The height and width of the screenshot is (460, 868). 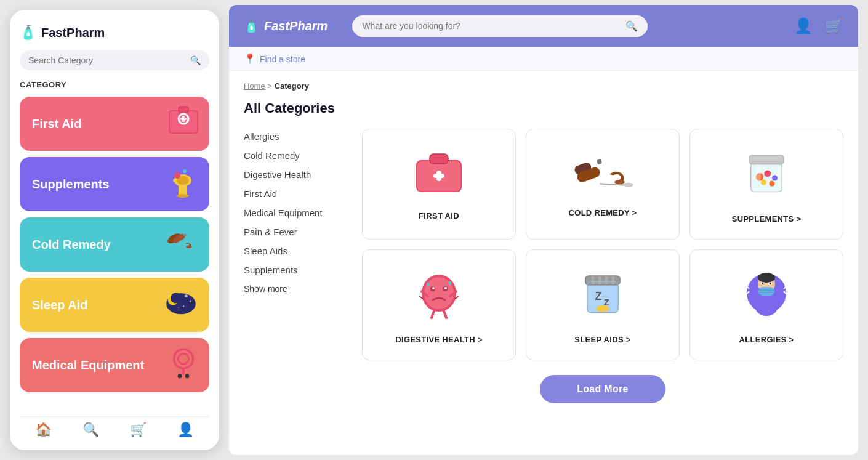 I want to click on svg-text: Z, so click(x=598, y=296).